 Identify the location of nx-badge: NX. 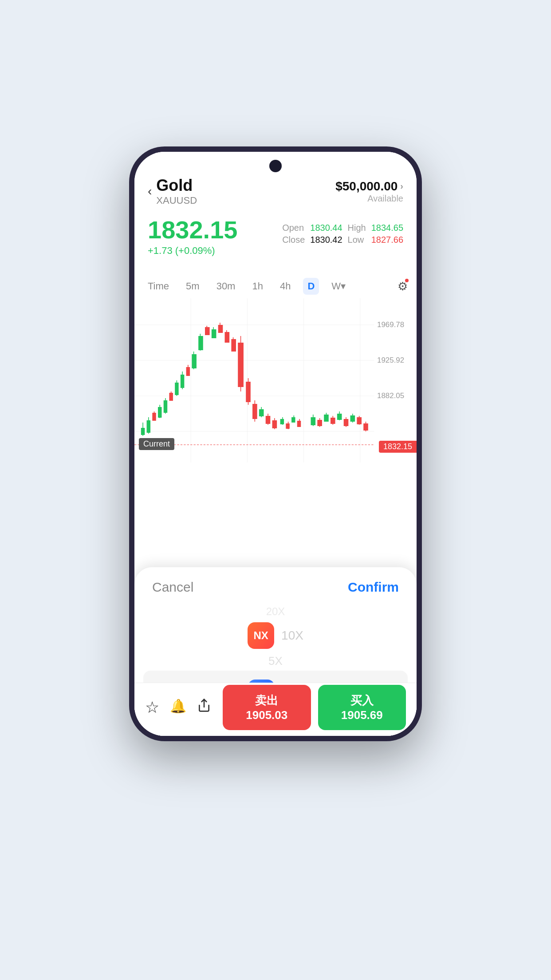
(261, 636).